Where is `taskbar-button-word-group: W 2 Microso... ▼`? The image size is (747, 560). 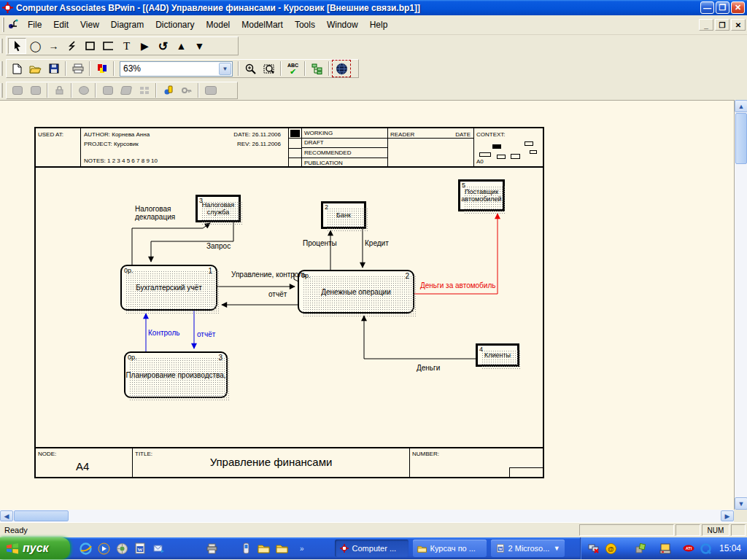 taskbar-button-word-group: W 2 Microso... ▼ is located at coordinates (528, 548).